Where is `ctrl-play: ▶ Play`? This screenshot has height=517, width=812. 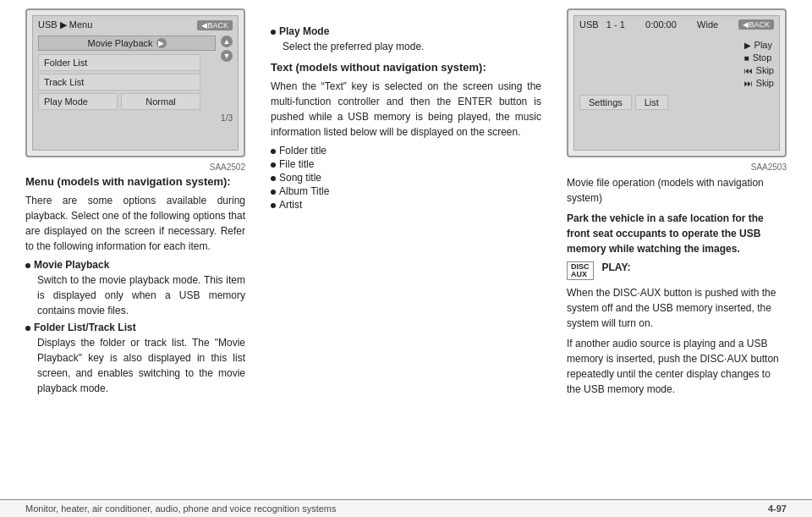
ctrl-play: ▶ Play is located at coordinates (760, 45).